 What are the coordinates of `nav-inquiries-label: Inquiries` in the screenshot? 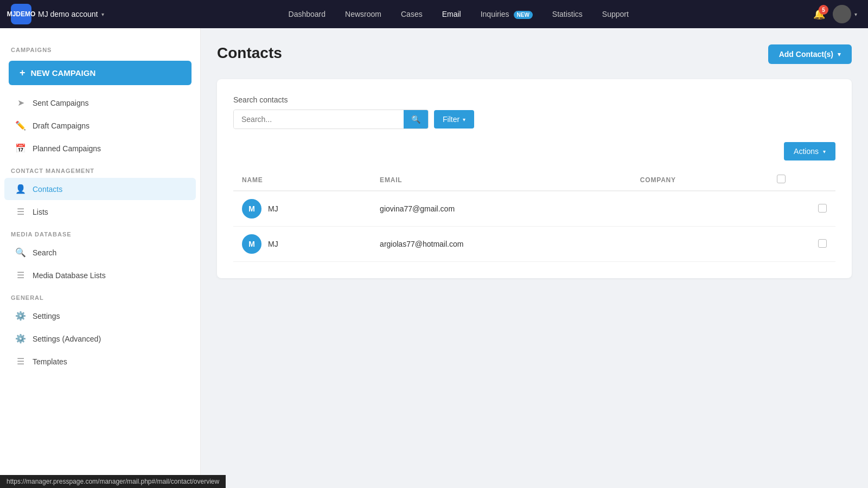 It's located at (495, 14).